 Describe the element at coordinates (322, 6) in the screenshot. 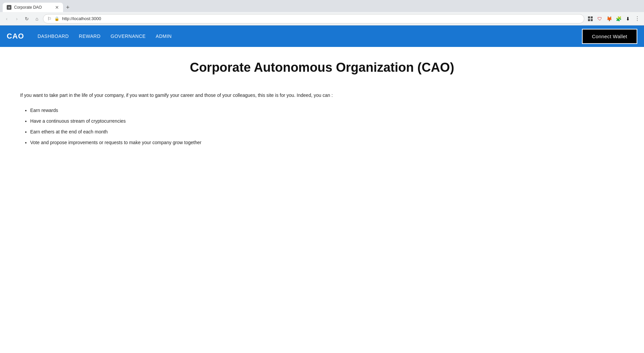

I see `browser-tab-bar: ⊞ Corporate DAO ✕ +` at that location.